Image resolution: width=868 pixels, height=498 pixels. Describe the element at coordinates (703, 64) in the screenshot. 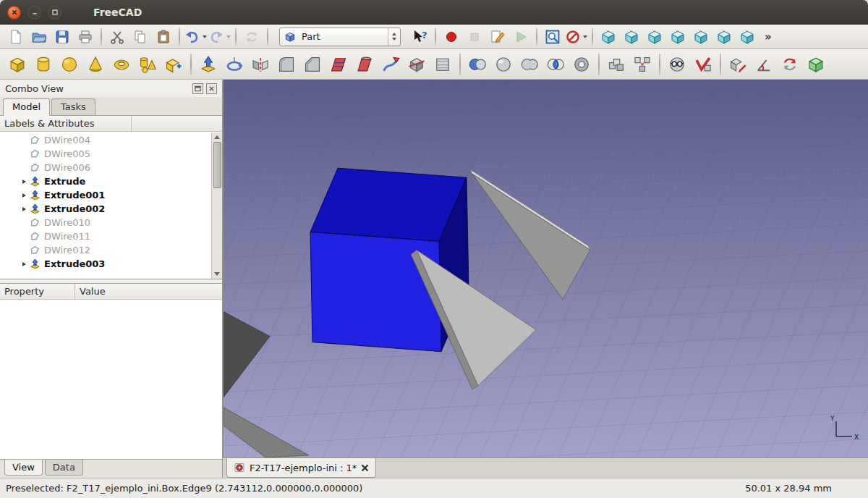

I see `defeaturing-button` at that location.